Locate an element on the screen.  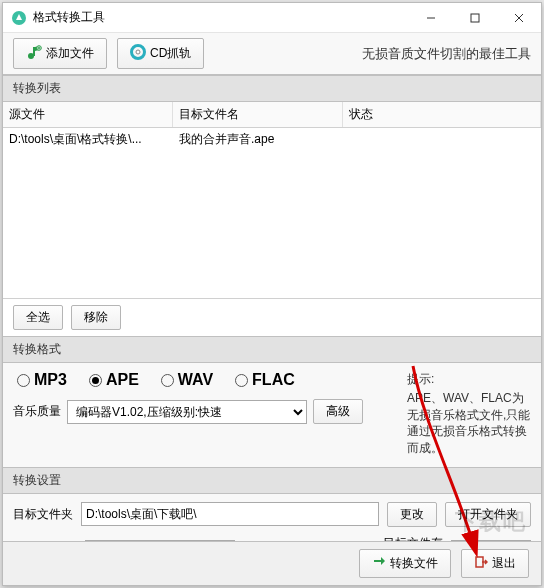
radio-wav-label: WAV is located at coordinates (196, 380).